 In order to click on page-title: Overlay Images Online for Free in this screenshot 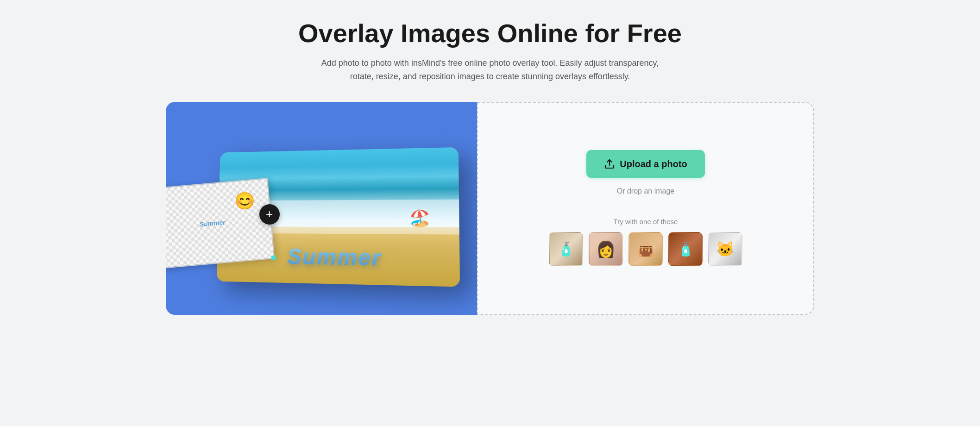, I will do `click(490, 33)`.